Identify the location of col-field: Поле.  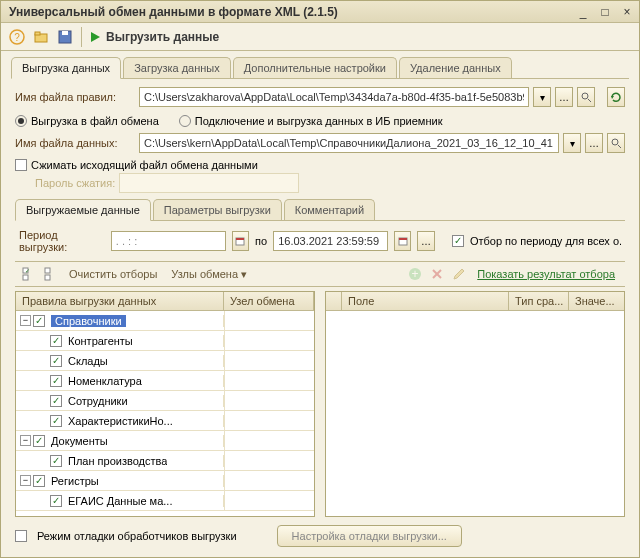
(426, 301).